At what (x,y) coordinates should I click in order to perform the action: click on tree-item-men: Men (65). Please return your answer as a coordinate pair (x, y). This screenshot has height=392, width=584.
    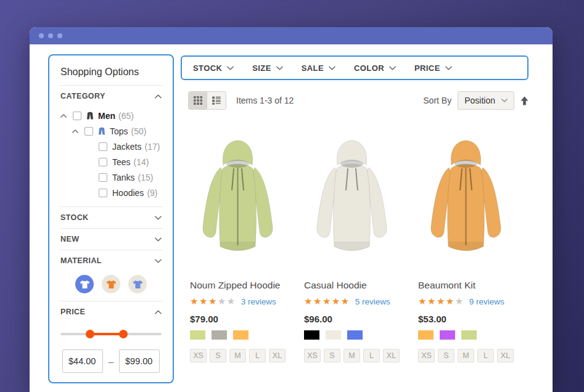
    Looking at the image, I should click on (111, 116).